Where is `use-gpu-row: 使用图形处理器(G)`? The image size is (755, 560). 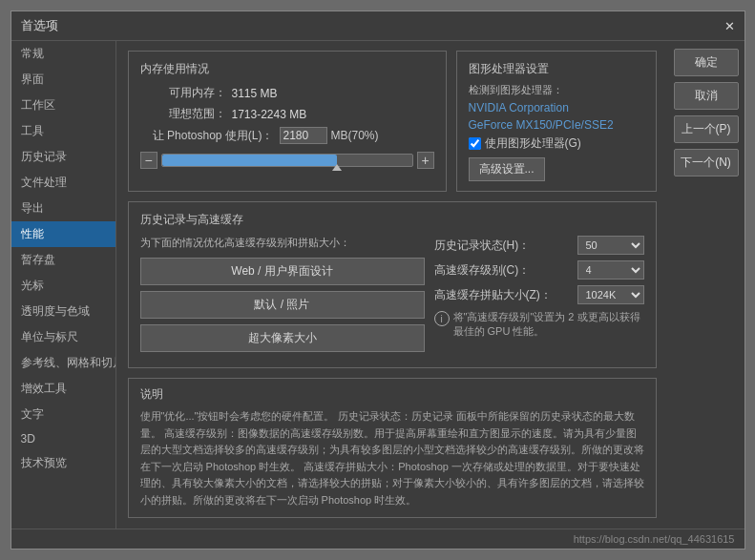
use-gpu-row: 使用图形处理器(G) is located at coordinates (556, 143).